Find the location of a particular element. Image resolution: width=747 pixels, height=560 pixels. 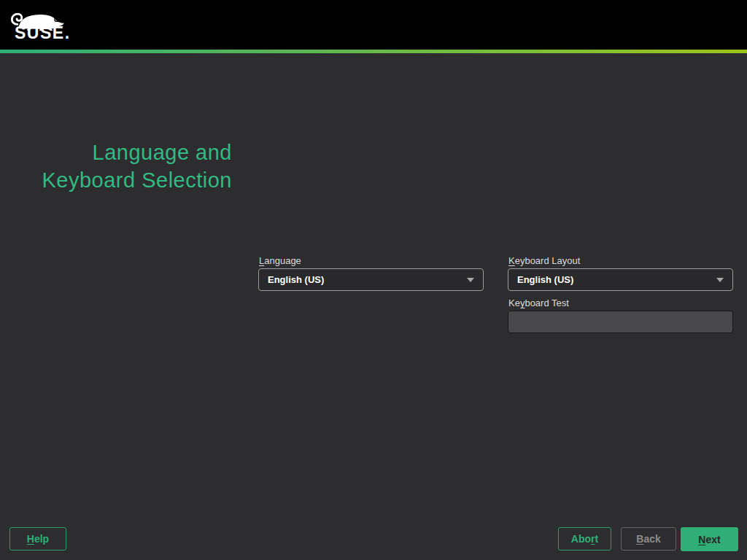

keyboard-test-label: Keyboard Test is located at coordinates (538, 303).